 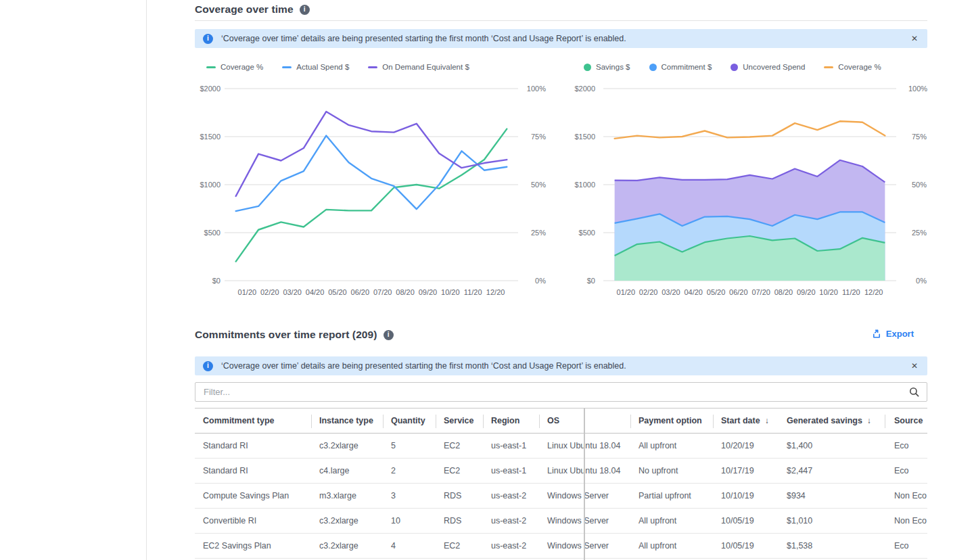 What do you see at coordinates (459, 496) in the screenshot?
I see `table-cell: RDS` at bounding box center [459, 496].